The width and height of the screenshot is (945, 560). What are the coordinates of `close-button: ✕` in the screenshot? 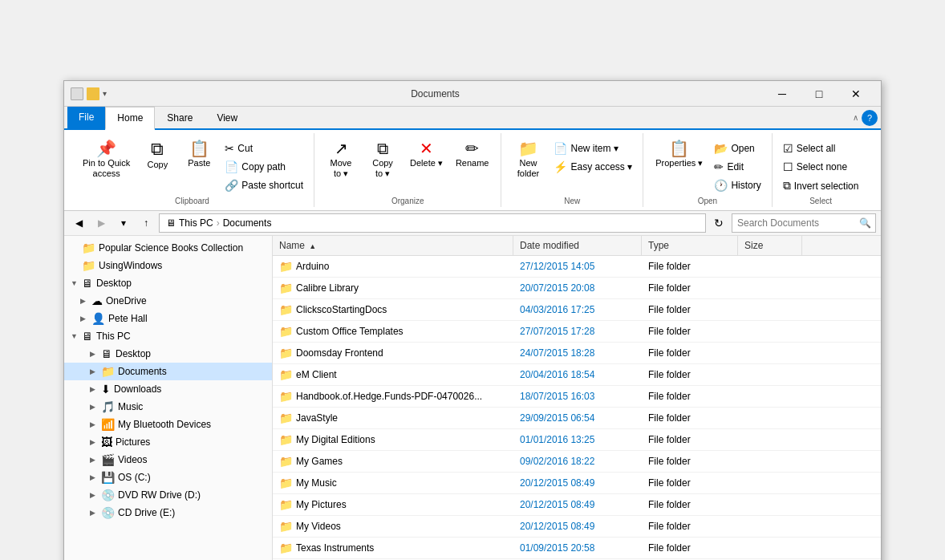 It's located at (856, 94).